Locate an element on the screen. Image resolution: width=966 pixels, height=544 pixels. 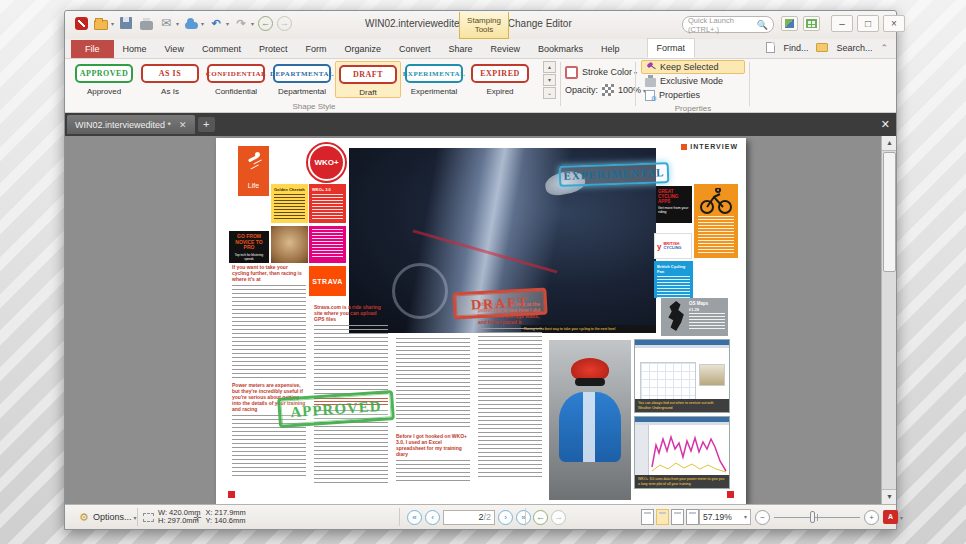
weather-screenshot: You can always find out when to venture … is located at coordinates (682, 376).